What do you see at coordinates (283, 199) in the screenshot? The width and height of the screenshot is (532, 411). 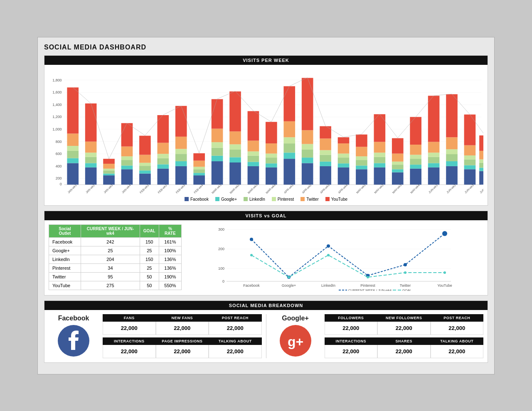 I see `legend-pinterest: Pinterest` at bounding box center [283, 199].